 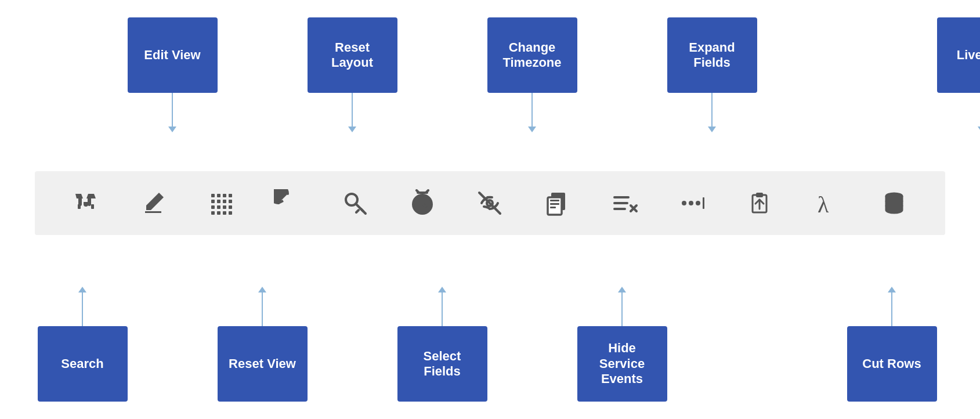 I want to click on hide-service-events-icon, so click(x=490, y=203).